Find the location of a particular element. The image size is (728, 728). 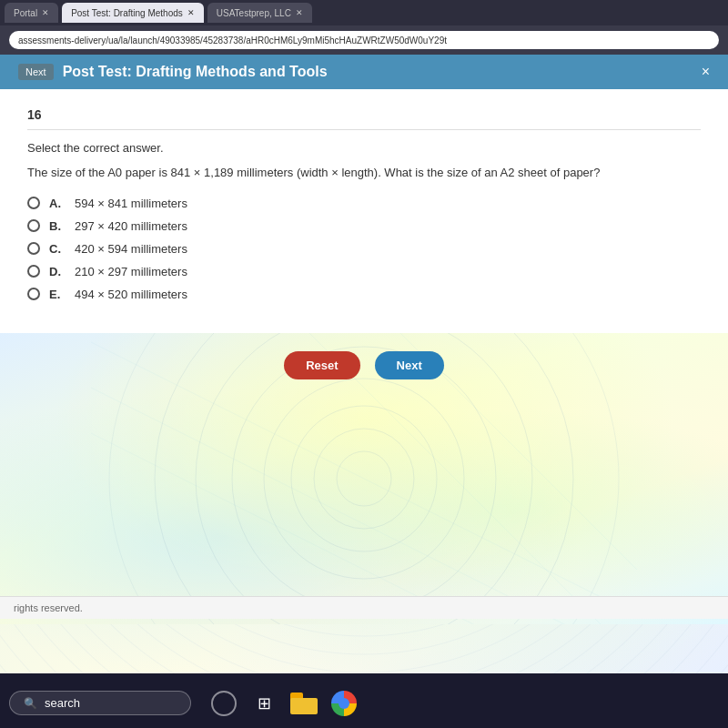

cortana-circle is located at coordinates (224, 703).